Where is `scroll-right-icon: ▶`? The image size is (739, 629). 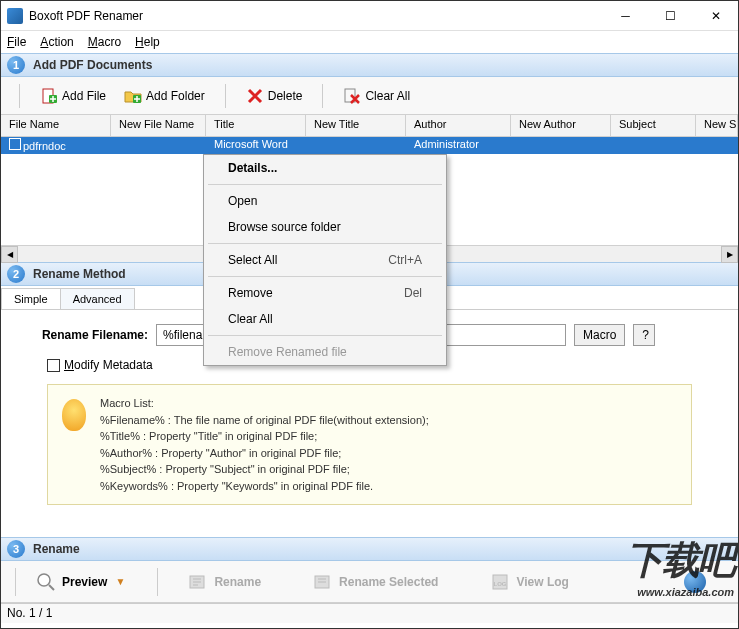
scroll-right-icon: ▶ is located at coordinates (730, 254).